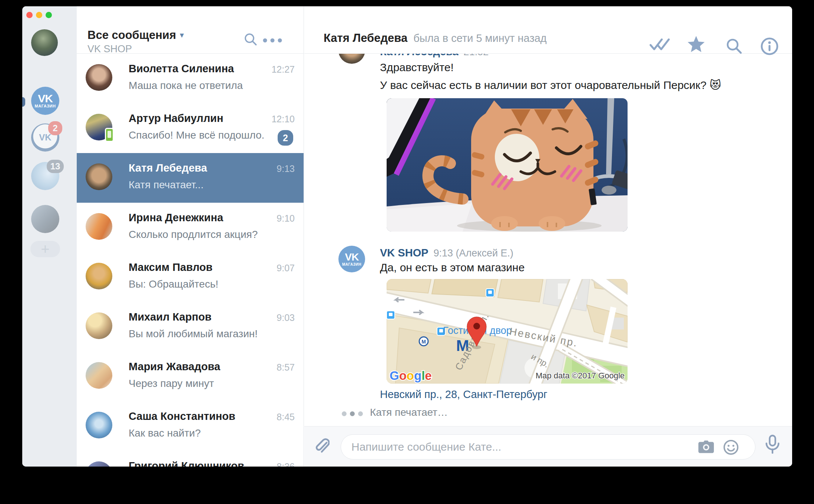 The width and height of the screenshot is (814, 504). What do you see at coordinates (190, 426) in the screenshot?
I see `chat-row-sasha: Саша Константинов Как вас найти? 8:45` at bounding box center [190, 426].